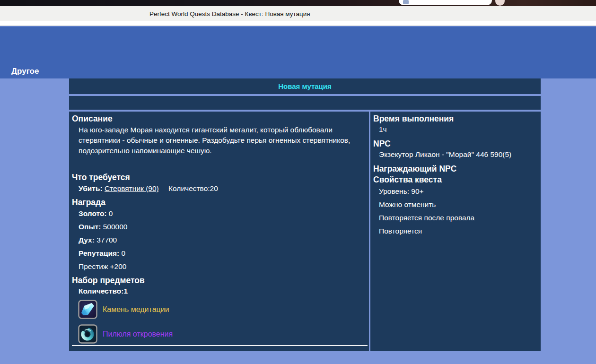 Image resolution: width=596 pixels, height=364 pixels. Describe the element at coordinates (458, 217) in the screenshot. I see `quest-property-repeat-after-fail: Повторяется после провала` at that location.